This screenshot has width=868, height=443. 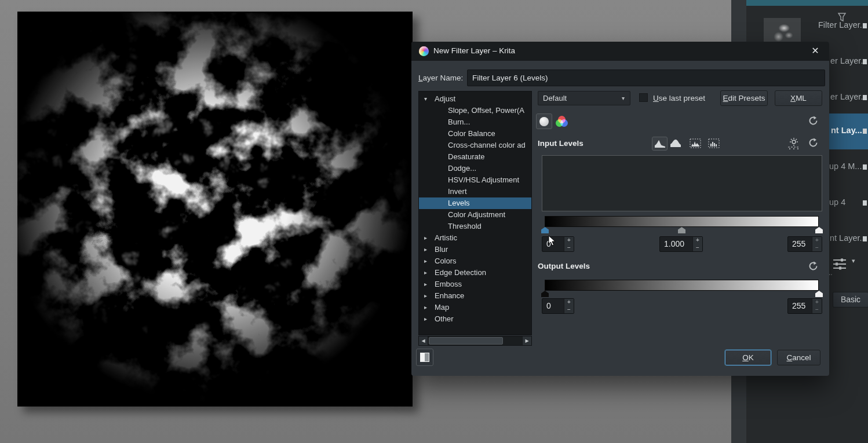 What do you see at coordinates (695, 144) in the screenshot?
I see `histogram-dashed-icon` at bounding box center [695, 144].